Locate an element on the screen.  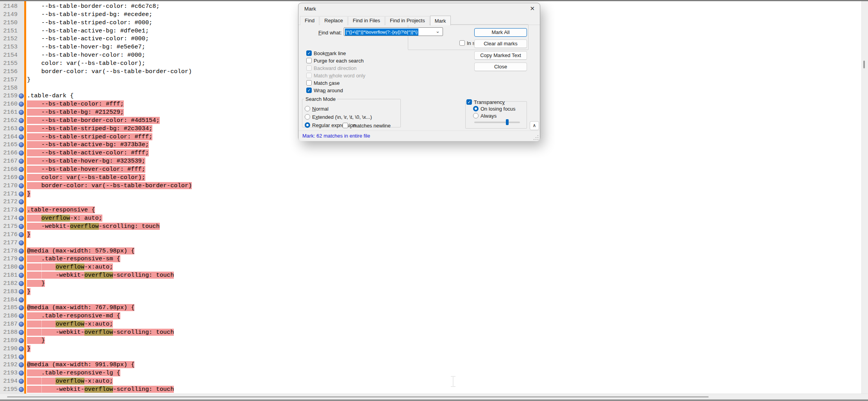
search-mode-normal-radio is located at coordinates (307, 109).